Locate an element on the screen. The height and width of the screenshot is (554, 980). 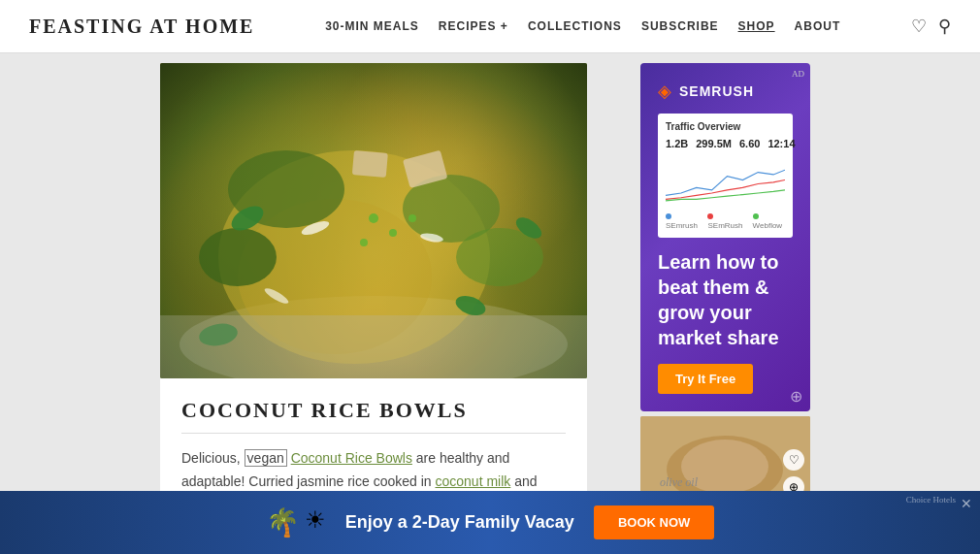
metric-value-3: 6.60 is located at coordinates (749, 144).